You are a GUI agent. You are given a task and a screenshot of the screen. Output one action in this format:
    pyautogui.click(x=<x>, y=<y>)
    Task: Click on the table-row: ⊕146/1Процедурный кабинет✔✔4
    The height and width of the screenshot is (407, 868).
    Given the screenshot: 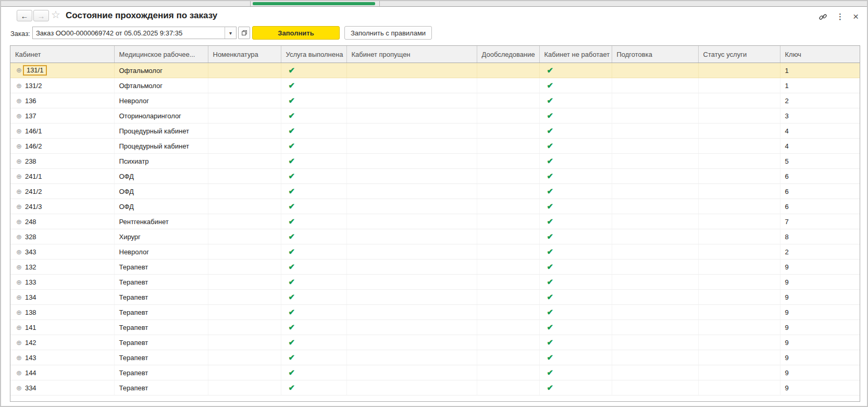 What is the action you would take?
    pyautogui.click(x=435, y=131)
    